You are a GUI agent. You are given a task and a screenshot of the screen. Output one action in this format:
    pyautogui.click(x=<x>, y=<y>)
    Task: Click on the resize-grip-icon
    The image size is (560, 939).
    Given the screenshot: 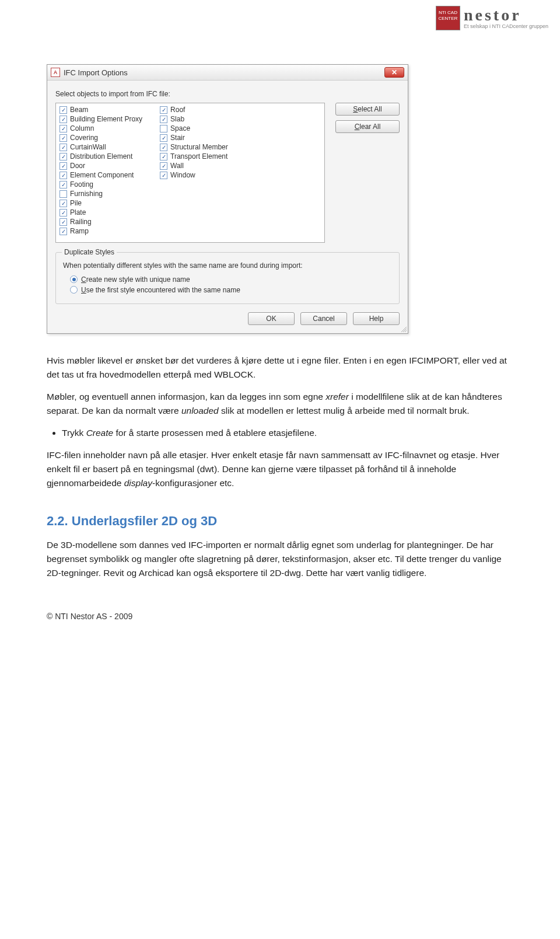 What is the action you would take?
    pyautogui.click(x=403, y=329)
    